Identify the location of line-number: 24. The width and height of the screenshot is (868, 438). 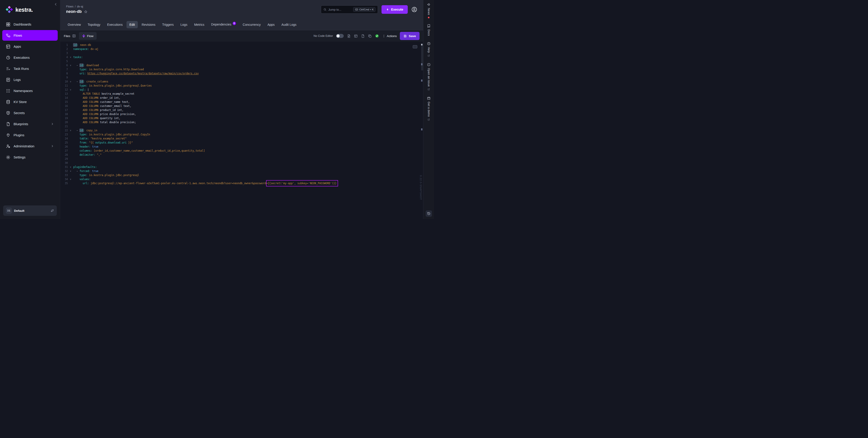
(64, 139).